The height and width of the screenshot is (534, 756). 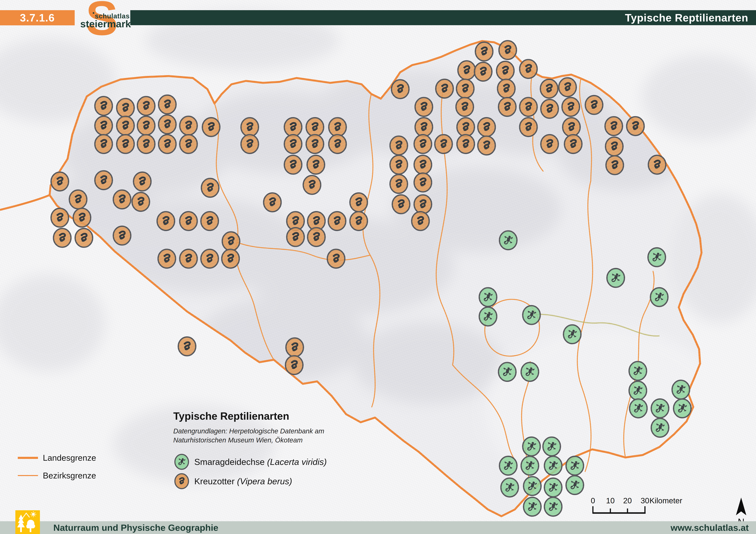 I want to click on scale-tick-10: 10, so click(x=610, y=501).